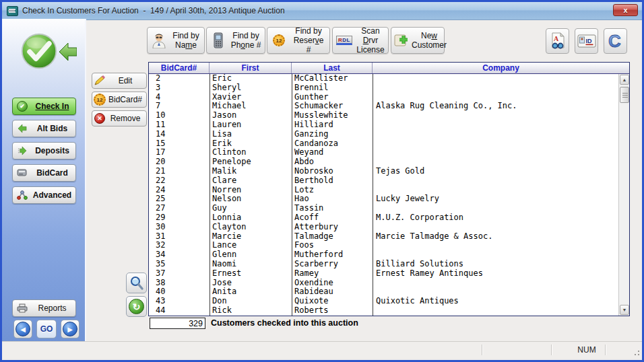  Describe the element at coordinates (136, 283) in the screenshot. I see `search-list-button` at that location.